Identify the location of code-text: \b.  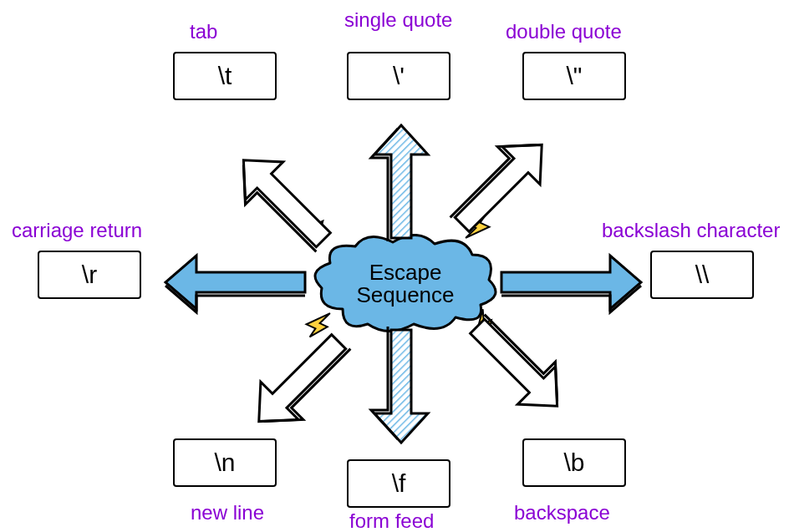
(573, 463).